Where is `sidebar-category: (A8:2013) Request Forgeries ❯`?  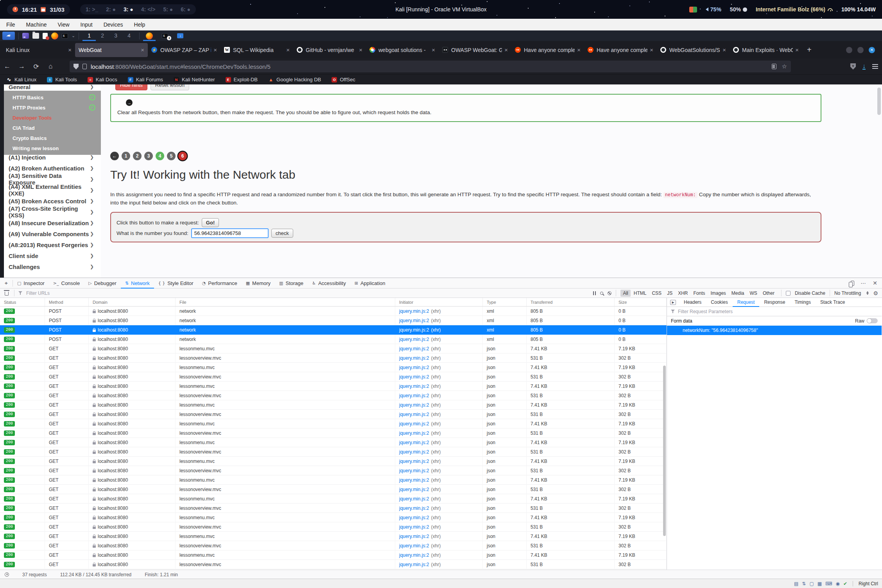
sidebar-category: (A8:2013) Request Forgeries ❯ is located at coordinates (52, 245).